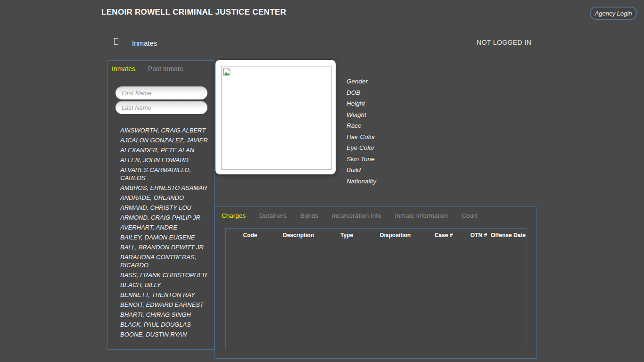 This screenshot has height=362, width=644. Describe the element at coordinates (165, 238) in the screenshot. I see `inmate-list-item: BAILEY, DAMON EUGENE` at that location.